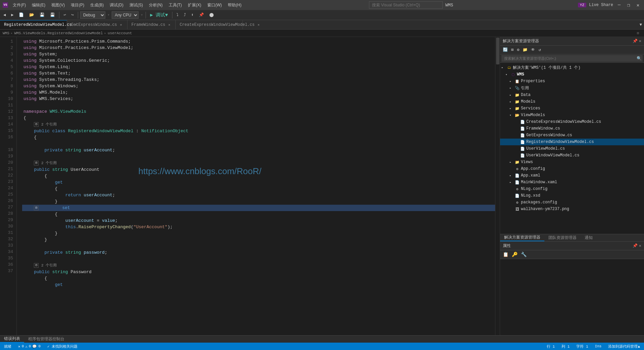 The height and width of the screenshot is (350, 644). I want to click on row-status: 行 1, so click(551, 346).